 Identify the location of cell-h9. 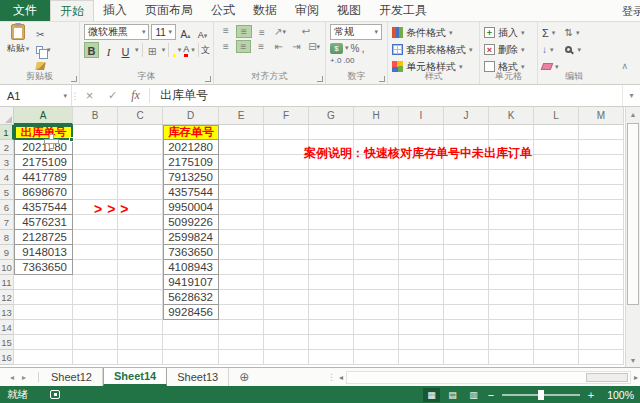
(376, 252).